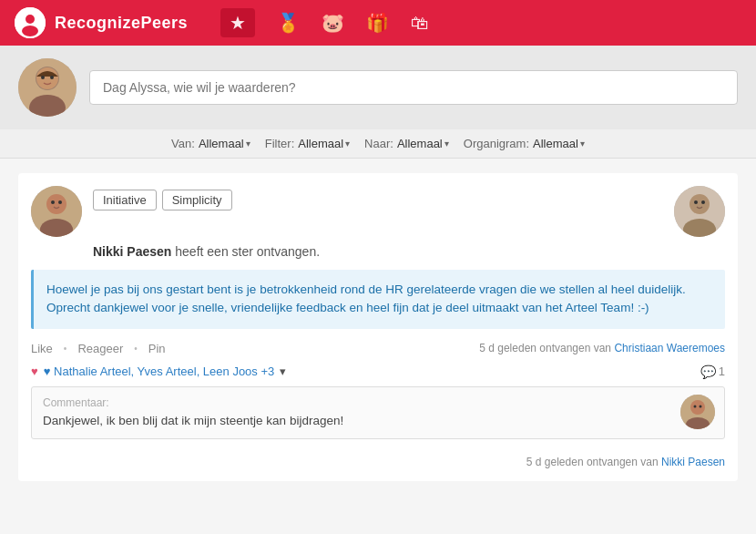 This screenshot has height=534, width=756. I want to click on react-button: Reageer, so click(100, 348).